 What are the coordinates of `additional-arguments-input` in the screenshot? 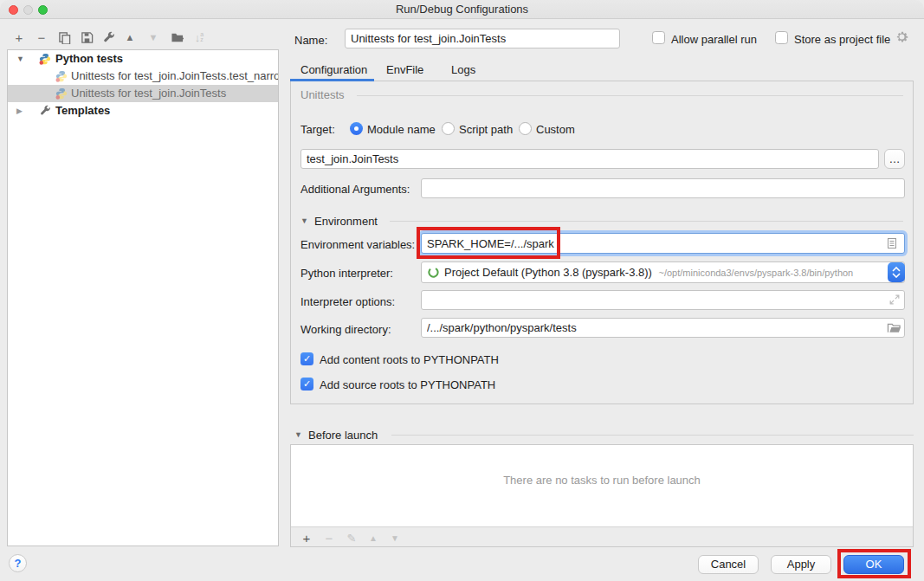 It's located at (663, 189).